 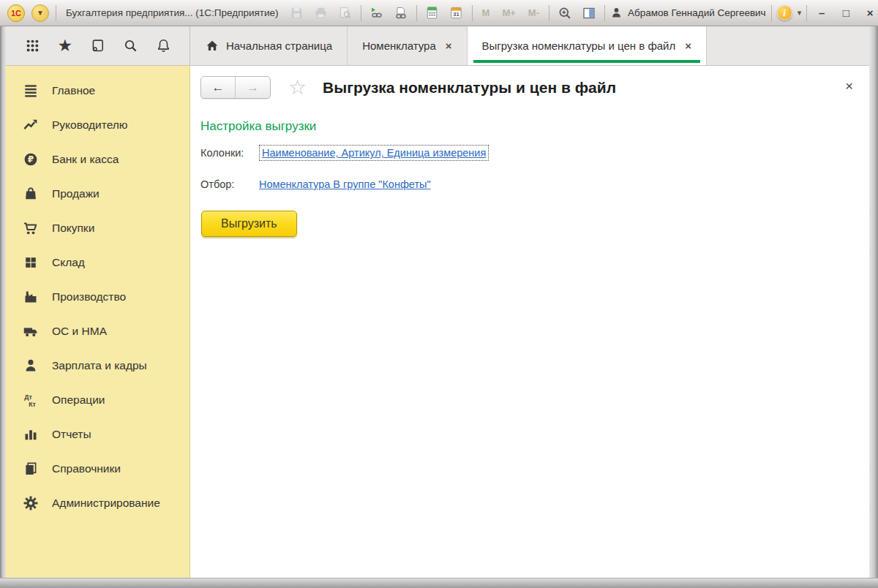 I want to click on split-window-icon, so click(x=589, y=13).